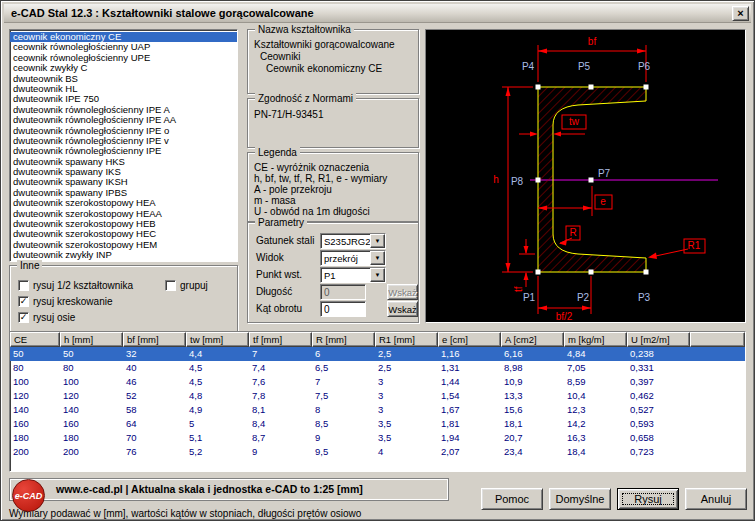 This screenshot has height=521, width=755. Describe the element at coordinates (596, 382) in the screenshot. I see `cell-m: 8,59` at that location.